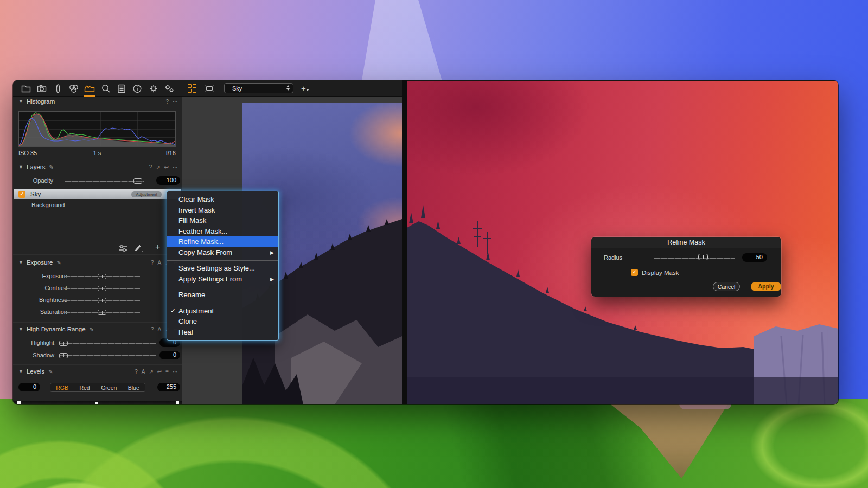  What do you see at coordinates (107, 343) in the screenshot?
I see `highlight-slider-track` at bounding box center [107, 343].